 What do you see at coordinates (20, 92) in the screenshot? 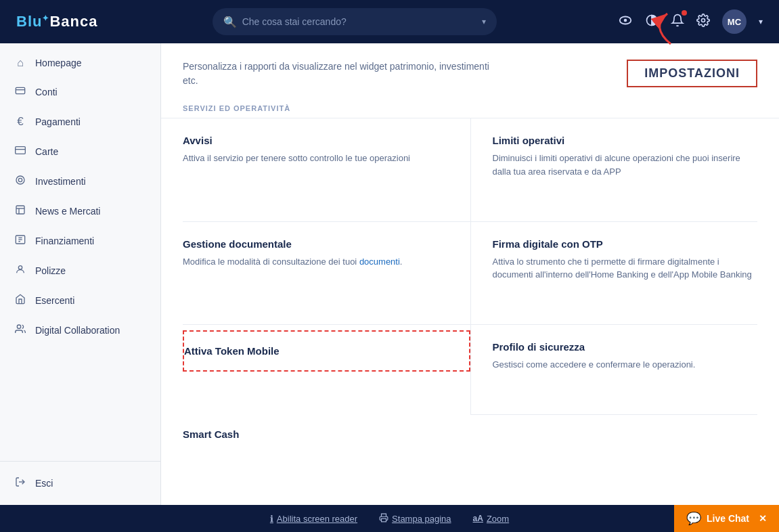
I see `conti-icon` at bounding box center [20, 92].